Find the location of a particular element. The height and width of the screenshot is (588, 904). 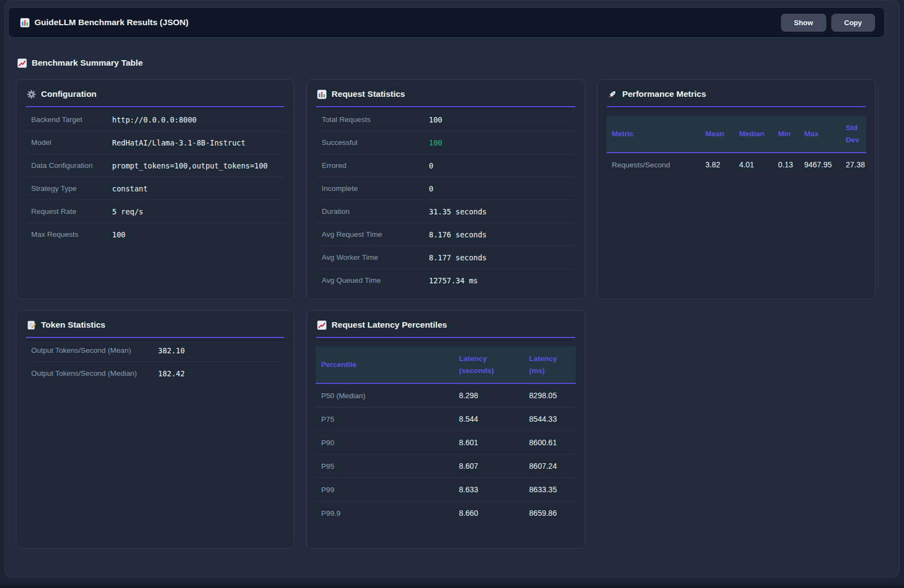

row-label: Request Rate is located at coordinates (72, 211).